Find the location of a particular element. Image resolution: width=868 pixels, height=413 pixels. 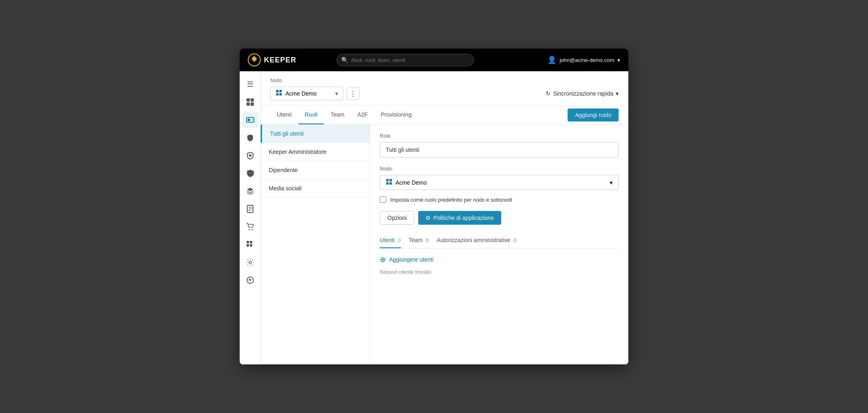

list-item-tutti: Tutti gli utenti is located at coordinates (315, 134).